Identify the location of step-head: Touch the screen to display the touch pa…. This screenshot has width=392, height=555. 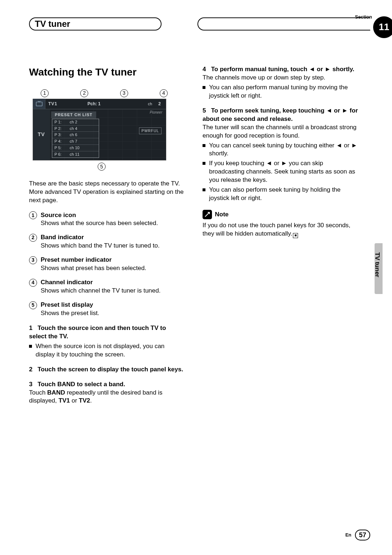
(110, 370).